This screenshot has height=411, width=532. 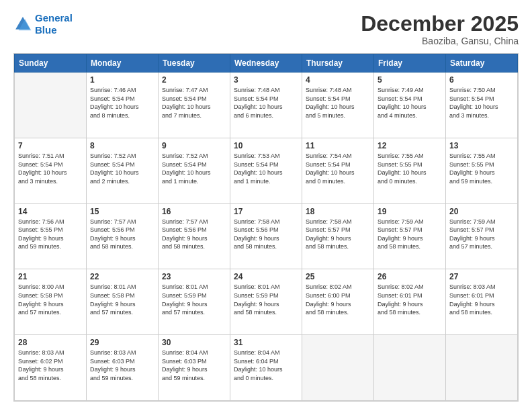 I want to click on day-info: Sunrise: 8:02 AM Sunset: 6:00 PM Dayligh…, so click(x=338, y=300).